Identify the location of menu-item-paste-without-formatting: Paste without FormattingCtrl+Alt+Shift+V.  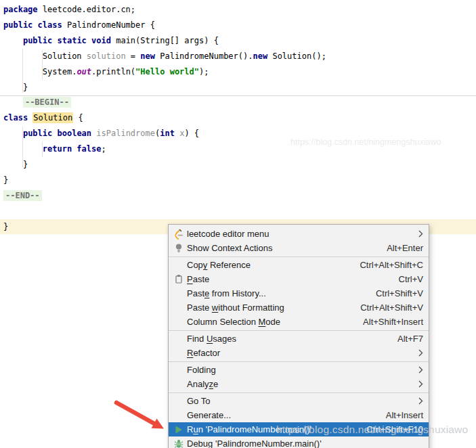
(299, 307).